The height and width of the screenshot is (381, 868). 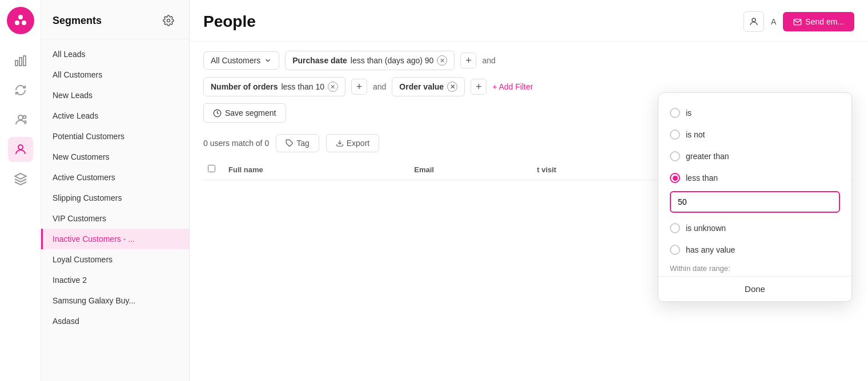 I want to click on main-header: People A Send em..., so click(x=529, y=21).